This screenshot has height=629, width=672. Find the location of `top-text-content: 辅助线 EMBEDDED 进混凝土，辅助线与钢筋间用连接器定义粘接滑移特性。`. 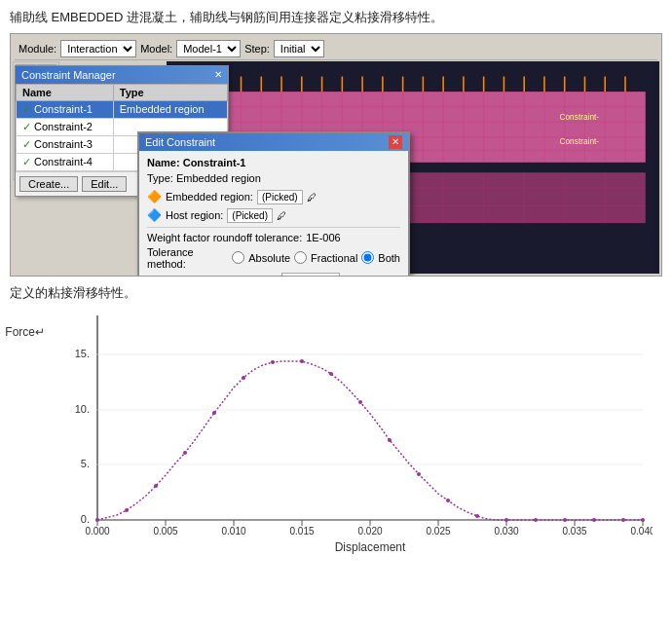

top-text-content: 辅助线 EMBEDDED 进混凝土，辅助线与钢筋间用连接器定义粘接滑移特性。 is located at coordinates (226, 18).